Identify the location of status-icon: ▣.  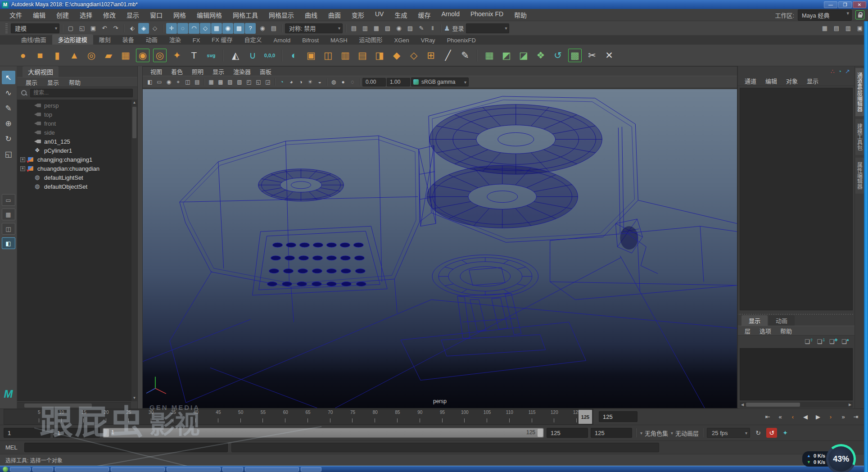
(93, 28).